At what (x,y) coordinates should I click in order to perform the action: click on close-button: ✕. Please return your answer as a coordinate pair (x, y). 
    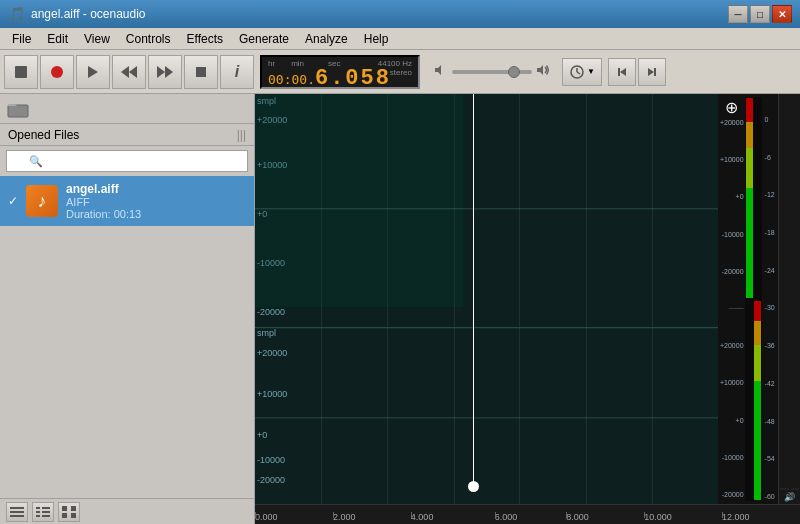
    Looking at the image, I should click on (782, 14).